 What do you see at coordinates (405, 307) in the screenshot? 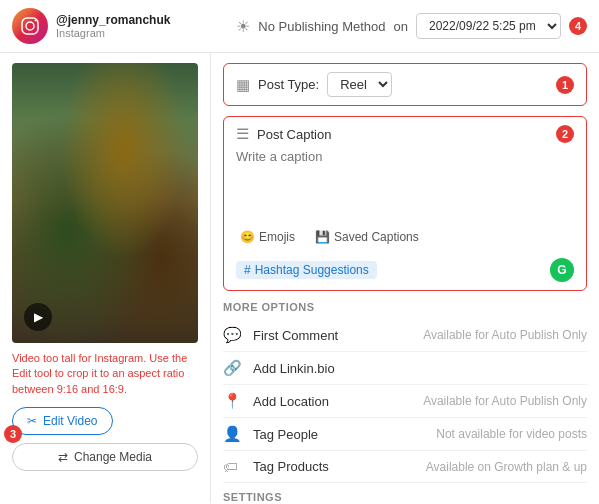
I see `more-options-label: MORE OPTIONS` at bounding box center [405, 307].